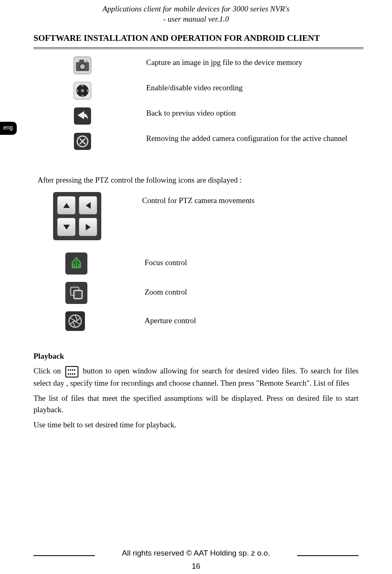 The height and width of the screenshot is (574, 392). Describe the element at coordinates (196, 566) in the screenshot. I see `page-number: 16` at that location.